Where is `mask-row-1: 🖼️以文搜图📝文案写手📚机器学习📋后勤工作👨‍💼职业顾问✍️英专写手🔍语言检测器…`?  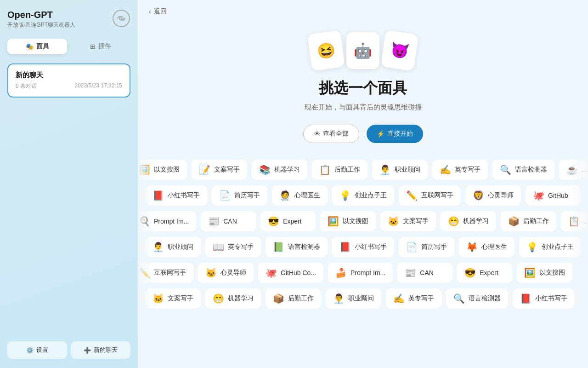 mask-row-1: 🖼️以文搜图📝文案写手📚机器学习📋后勤工作👨‍💼职业顾问✍️英专写手🔍语言检测器… is located at coordinates (363, 170).